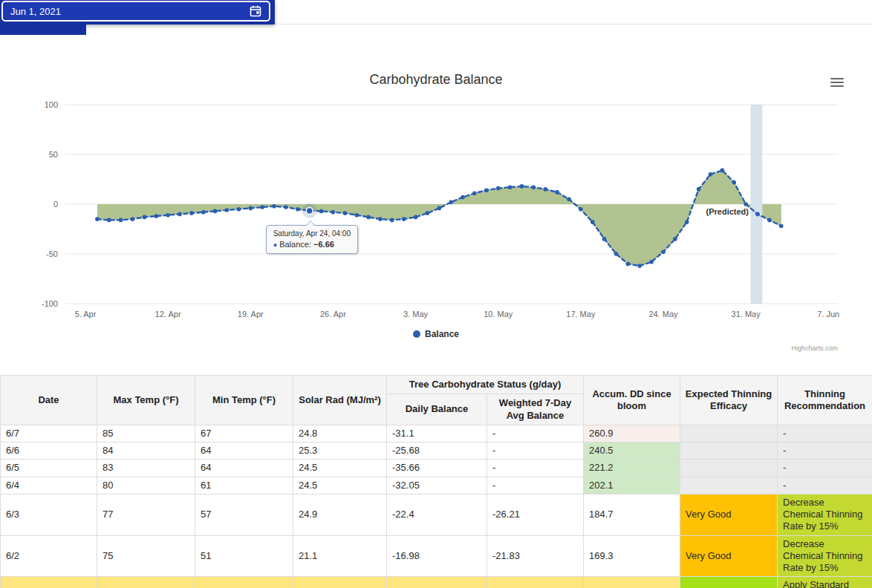 The height and width of the screenshot is (588, 872). I want to click on date-value: Jun 1, 2021, so click(36, 12).